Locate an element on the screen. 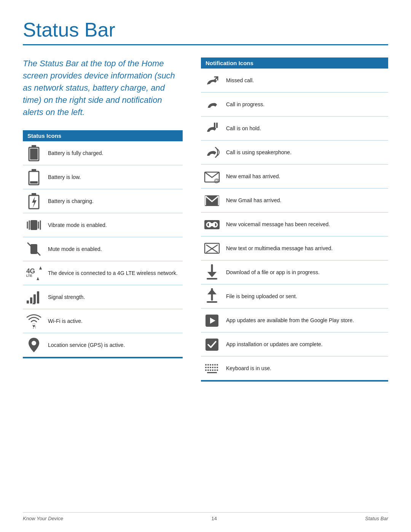 This screenshot has width=411, height=532. mute-icon is located at coordinates (34, 249).